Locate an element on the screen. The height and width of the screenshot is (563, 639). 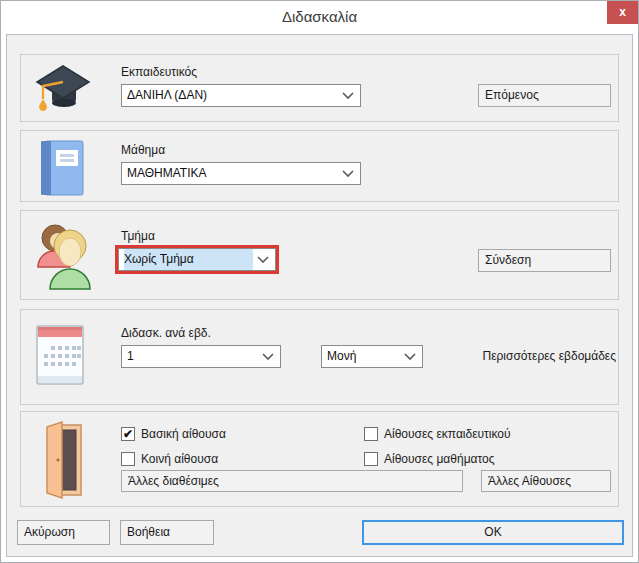
checkbox-label: Αίθουσες μαθήματος is located at coordinates (440, 459).